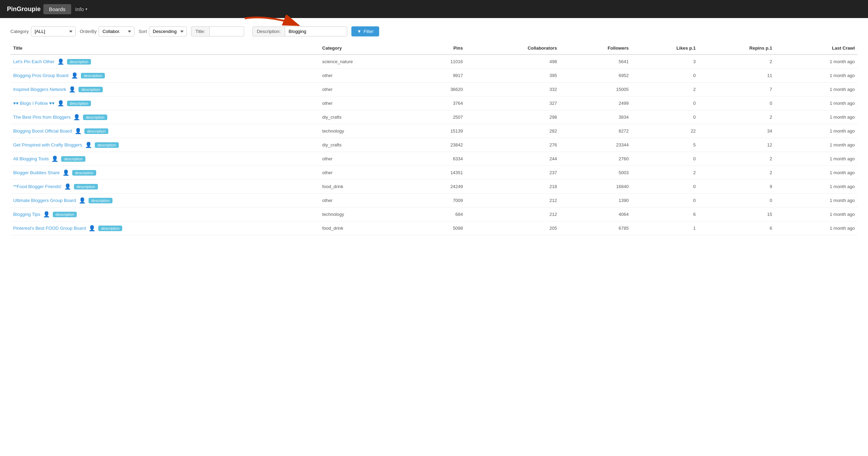 The image size is (868, 456). I want to click on cell-category-9: food_drink, so click(368, 187).